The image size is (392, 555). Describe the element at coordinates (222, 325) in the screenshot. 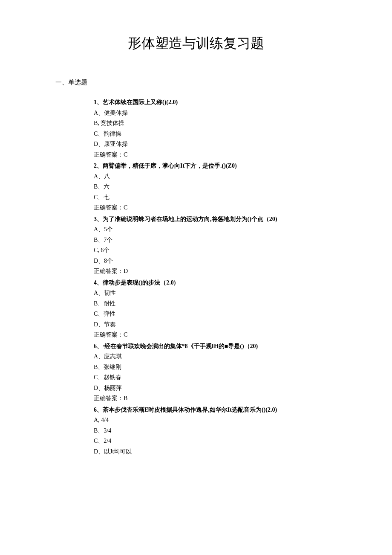

I see `option: D、节奏` at that location.